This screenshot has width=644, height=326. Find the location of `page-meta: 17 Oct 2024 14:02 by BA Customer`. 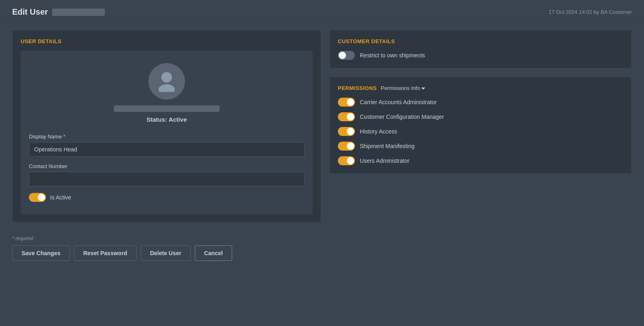

page-meta: 17 Oct 2024 14:02 by BA Customer is located at coordinates (590, 12).